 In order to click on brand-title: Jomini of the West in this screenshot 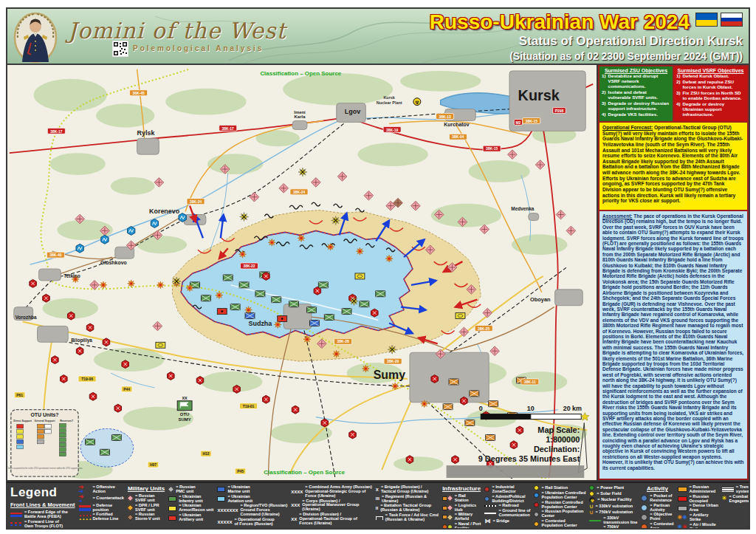, I will do `click(177, 31)`.